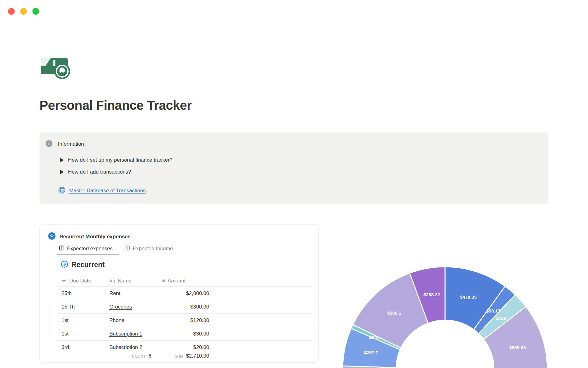 The width and height of the screenshot is (588, 368). I want to click on minimize-window-button, so click(24, 11).